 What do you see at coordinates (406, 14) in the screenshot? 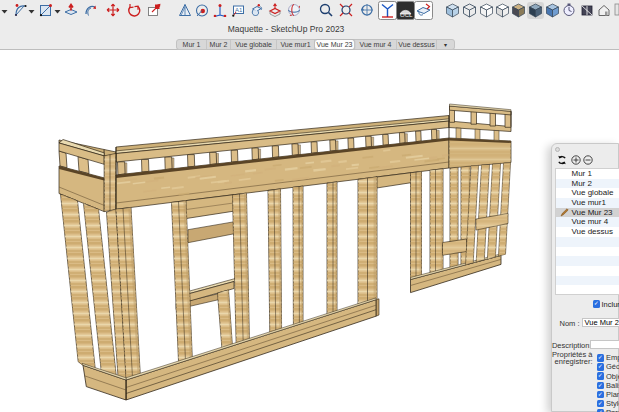
I see `svg-text: OCL` at bounding box center [406, 14].